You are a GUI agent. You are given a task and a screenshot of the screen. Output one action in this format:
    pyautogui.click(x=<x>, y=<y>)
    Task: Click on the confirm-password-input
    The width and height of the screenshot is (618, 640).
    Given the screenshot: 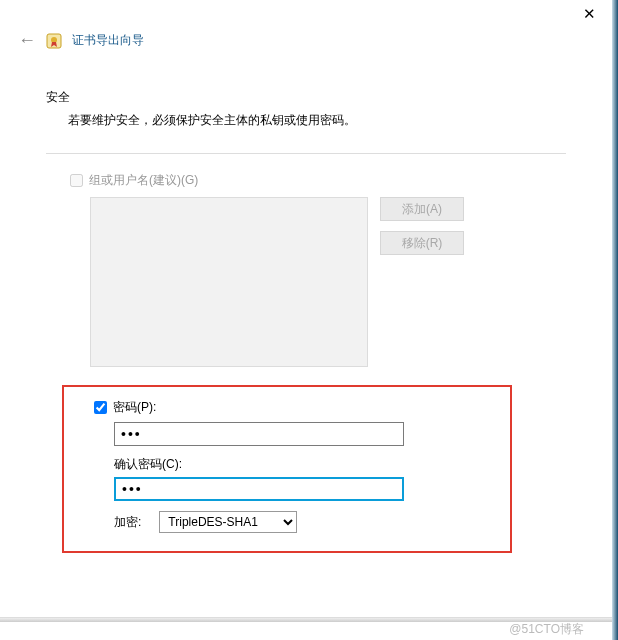 What is the action you would take?
    pyautogui.click(x=259, y=489)
    